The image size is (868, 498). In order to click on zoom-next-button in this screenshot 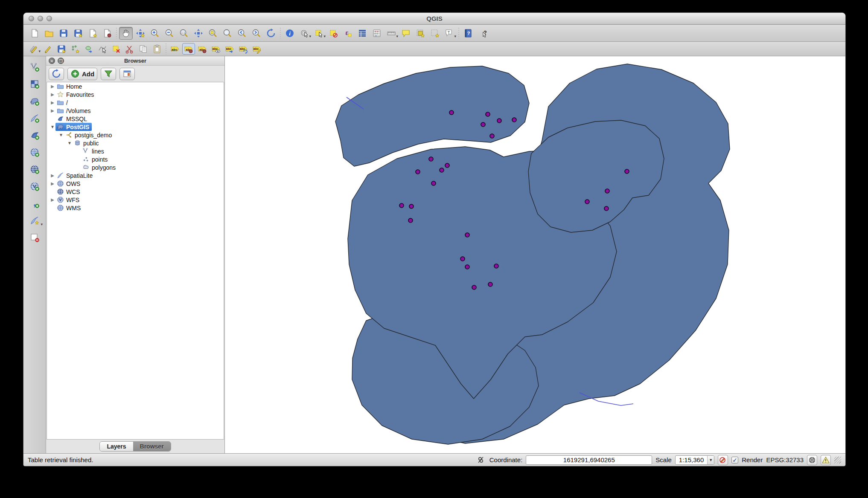, I will do `click(256, 33)`.